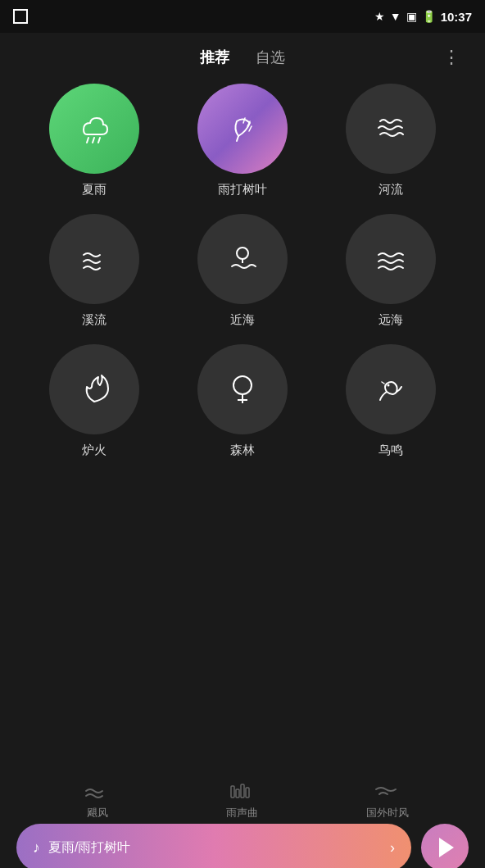  Describe the element at coordinates (391, 320) in the screenshot. I see `label-far-sea: 远海` at that location.